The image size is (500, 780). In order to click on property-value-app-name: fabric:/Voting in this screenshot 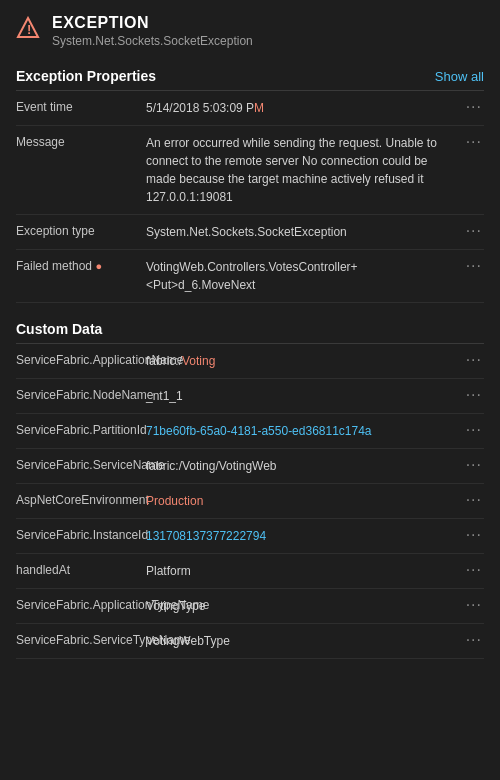, I will do `click(315, 361)`.